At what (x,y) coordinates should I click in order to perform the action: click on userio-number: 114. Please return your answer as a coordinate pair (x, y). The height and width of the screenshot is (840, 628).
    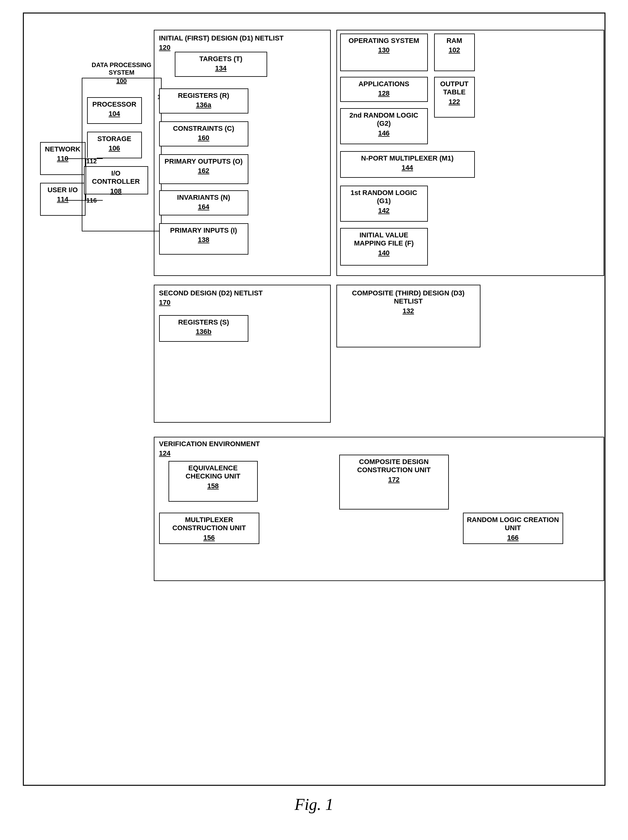
    Looking at the image, I should click on (63, 199).